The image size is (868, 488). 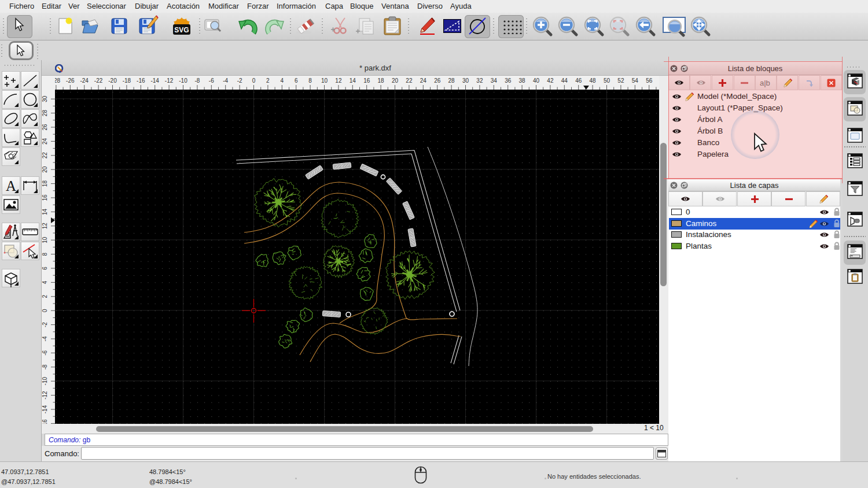 I want to click on svg-text: 56, so click(x=649, y=81).